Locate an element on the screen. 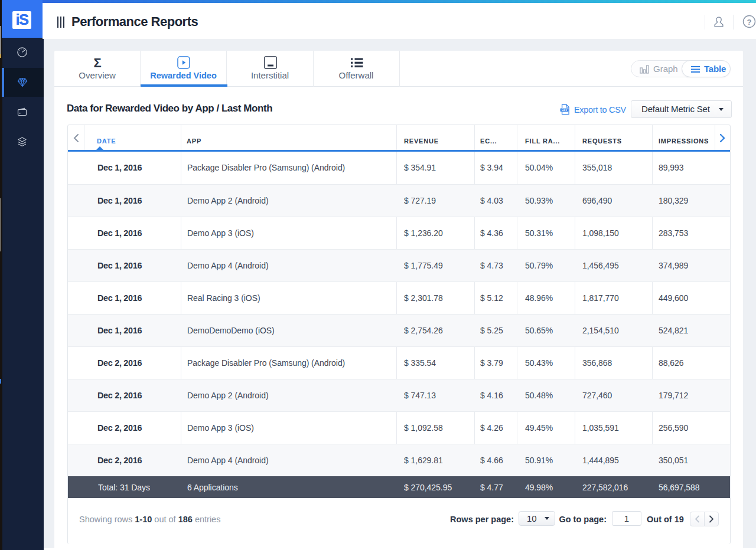  svg-text: Σ is located at coordinates (97, 63).